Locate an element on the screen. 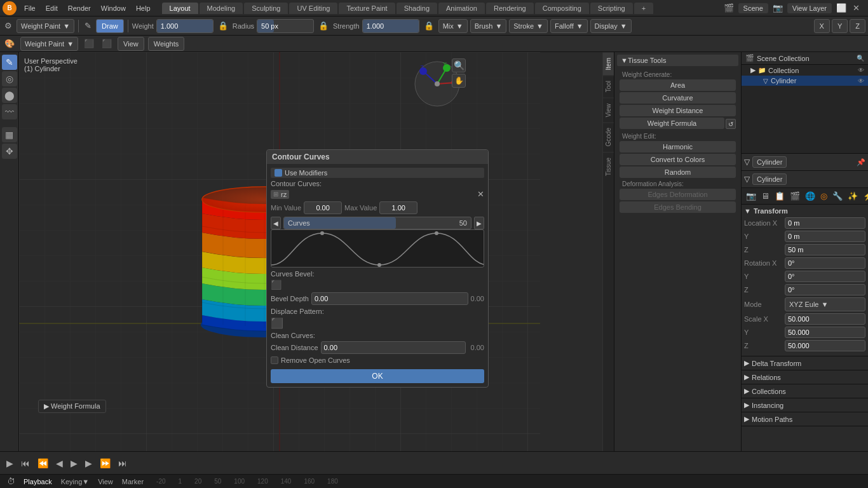 This screenshot has width=868, height=488. menu-file: File is located at coordinates (30, 8).